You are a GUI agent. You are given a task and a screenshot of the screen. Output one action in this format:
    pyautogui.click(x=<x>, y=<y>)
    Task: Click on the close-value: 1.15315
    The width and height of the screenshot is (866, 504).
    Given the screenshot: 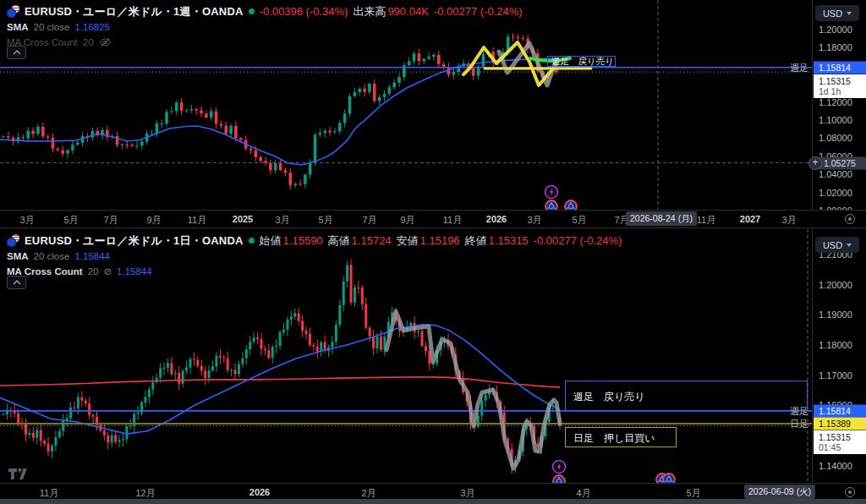 What is the action you would take?
    pyautogui.click(x=509, y=240)
    